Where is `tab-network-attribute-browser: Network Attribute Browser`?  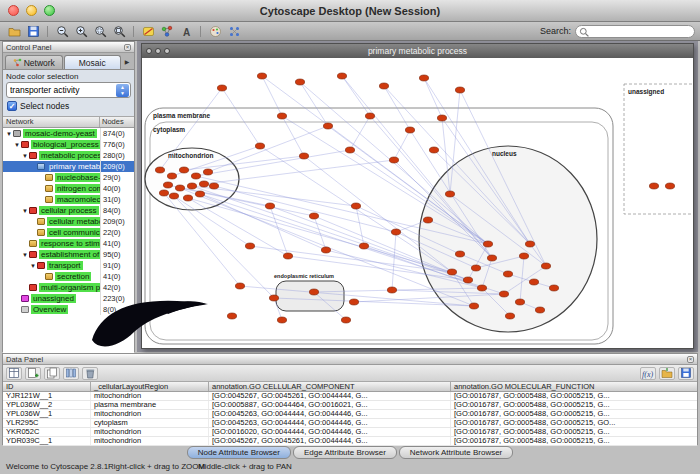
tab-network-attribute-browser: Network Attribute Browser is located at coordinates (456, 452).